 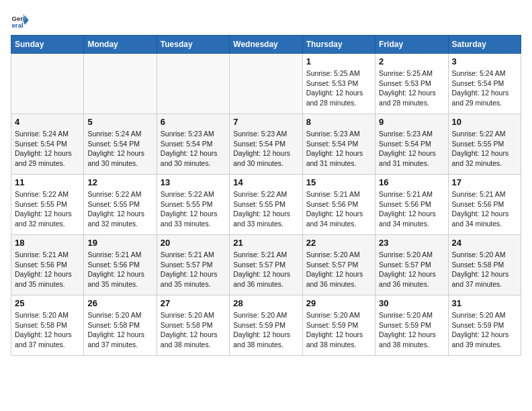 What do you see at coordinates (266, 84) in the screenshot?
I see `calendar-week-1: 1Sunrise: 5:25 AM Sunset: 5:53 PM Daylig…` at bounding box center [266, 84].